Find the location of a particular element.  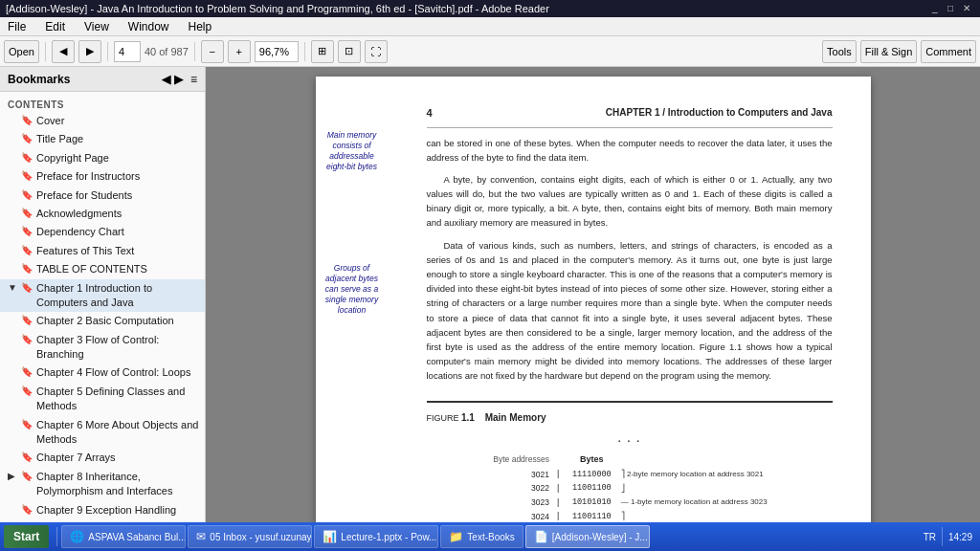

bookmark-ch9: 🔖 Chapter 9 Exception Handling is located at coordinates (102, 511).